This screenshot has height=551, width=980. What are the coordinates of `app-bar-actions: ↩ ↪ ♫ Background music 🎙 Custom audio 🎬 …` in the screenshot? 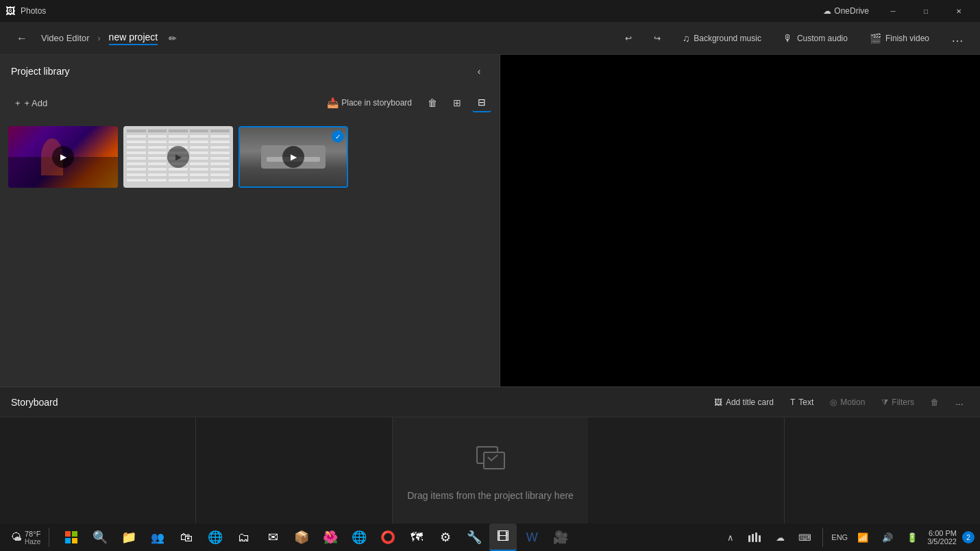 It's located at (794, 38).